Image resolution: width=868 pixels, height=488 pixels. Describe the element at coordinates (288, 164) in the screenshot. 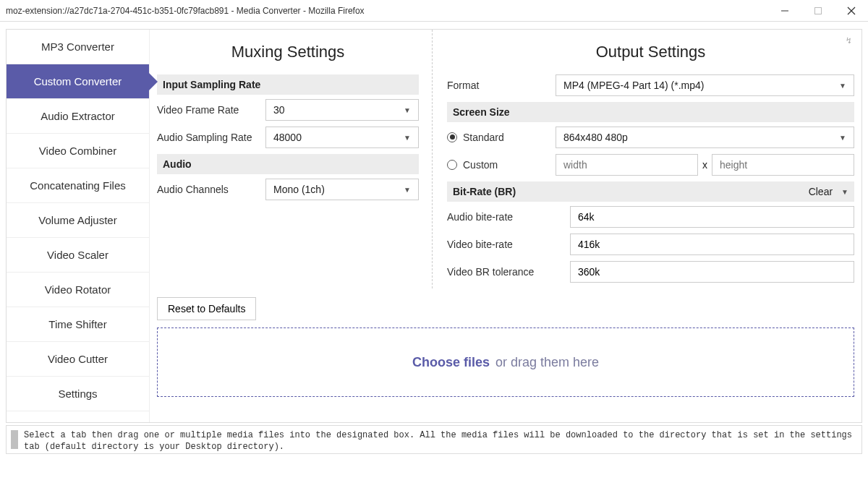

I see `section-audio: Audio` at that location.